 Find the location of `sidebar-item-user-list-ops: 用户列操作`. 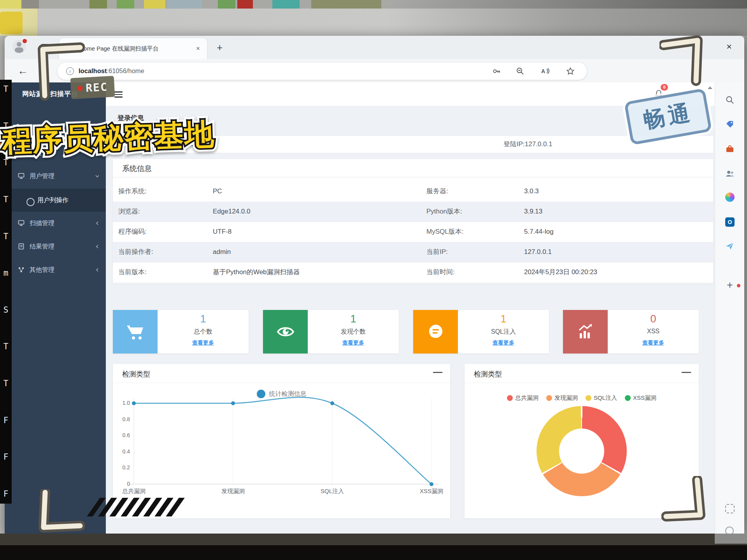

sidebar-item-user-list-ops: 用户列操作 is located at coordinates (55, 200).